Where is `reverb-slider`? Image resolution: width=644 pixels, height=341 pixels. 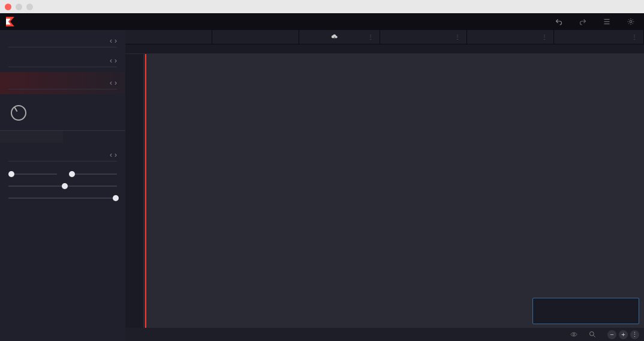 reverb-slider is located at coordinates (32, 174).